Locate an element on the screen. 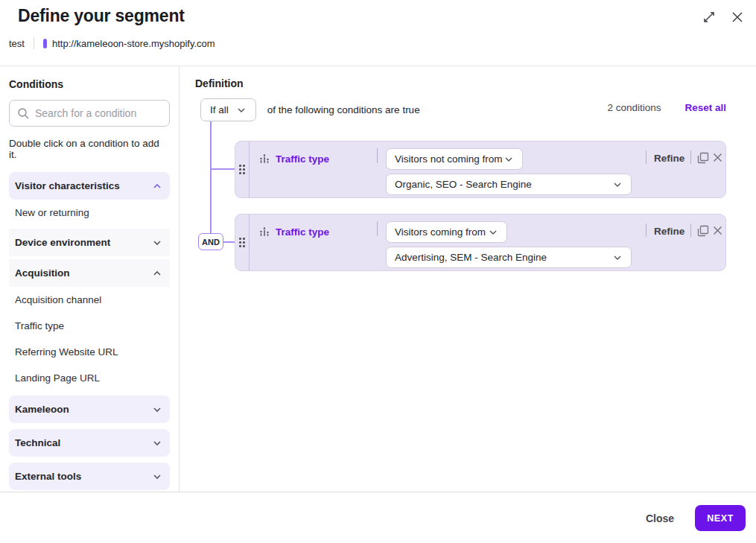  condition-card: Traffic type Visitors coming from Advert… is located at coordinates (480, 243).